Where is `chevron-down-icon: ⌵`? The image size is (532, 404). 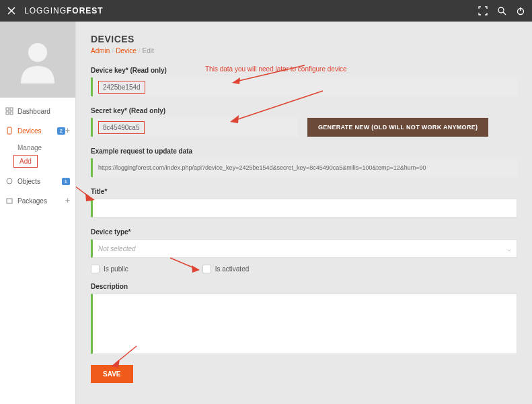
chevron-down-icon: ⌵ is located at coordinates (509, 249).